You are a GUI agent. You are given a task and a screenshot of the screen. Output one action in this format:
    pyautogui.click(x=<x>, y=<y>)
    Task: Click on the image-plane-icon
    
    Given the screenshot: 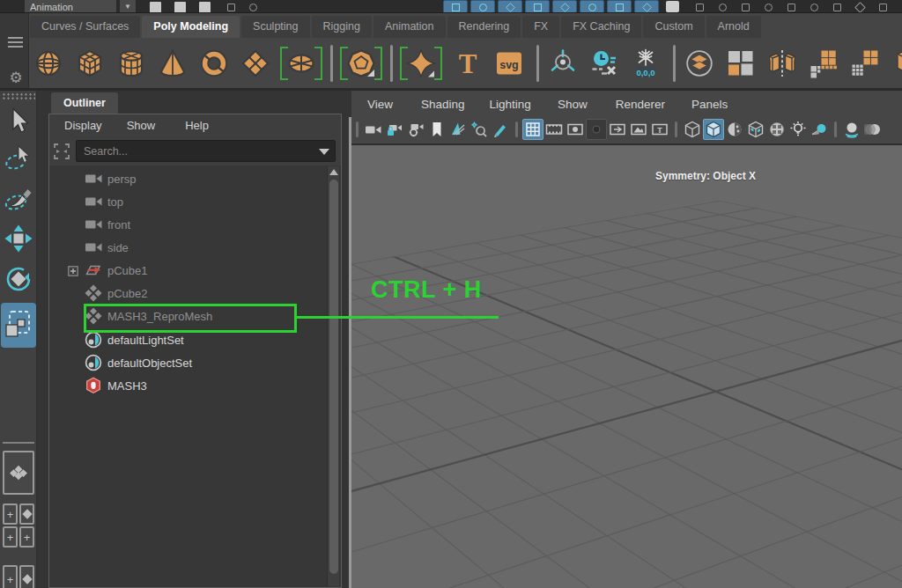 What is the action you would take?
    pyautogui.click(x=458, y=129)
    